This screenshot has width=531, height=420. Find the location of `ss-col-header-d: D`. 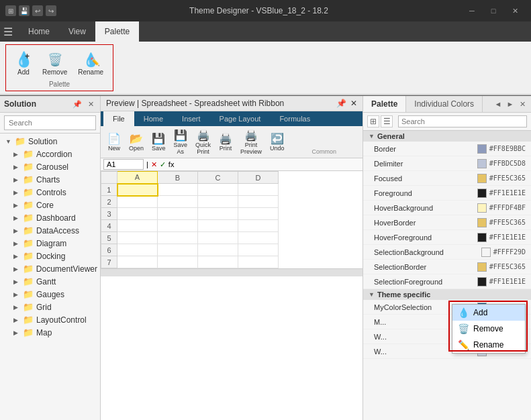

ss-col-header-d: D is located at coordinates (258, 178).